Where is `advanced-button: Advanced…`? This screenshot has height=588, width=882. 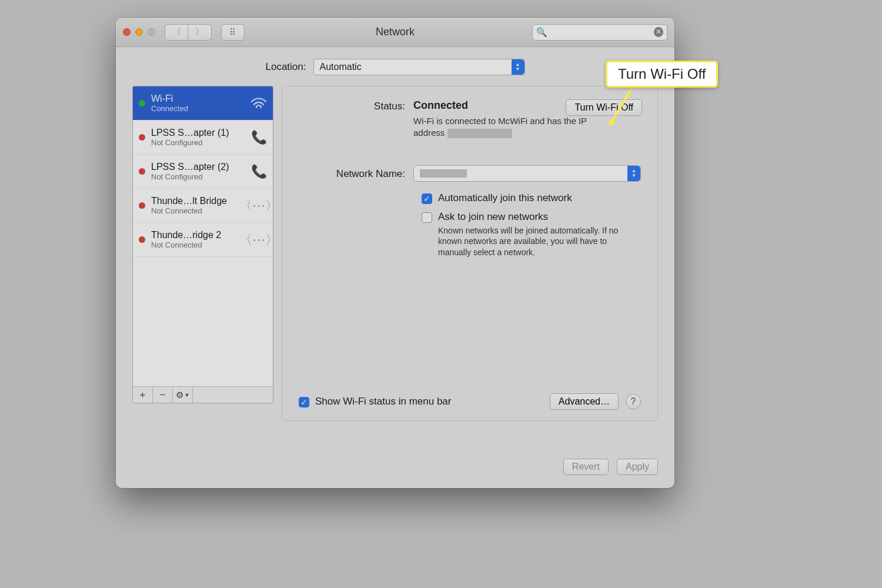 advanced-button: Advanced… is located at coordinates (584, 402).